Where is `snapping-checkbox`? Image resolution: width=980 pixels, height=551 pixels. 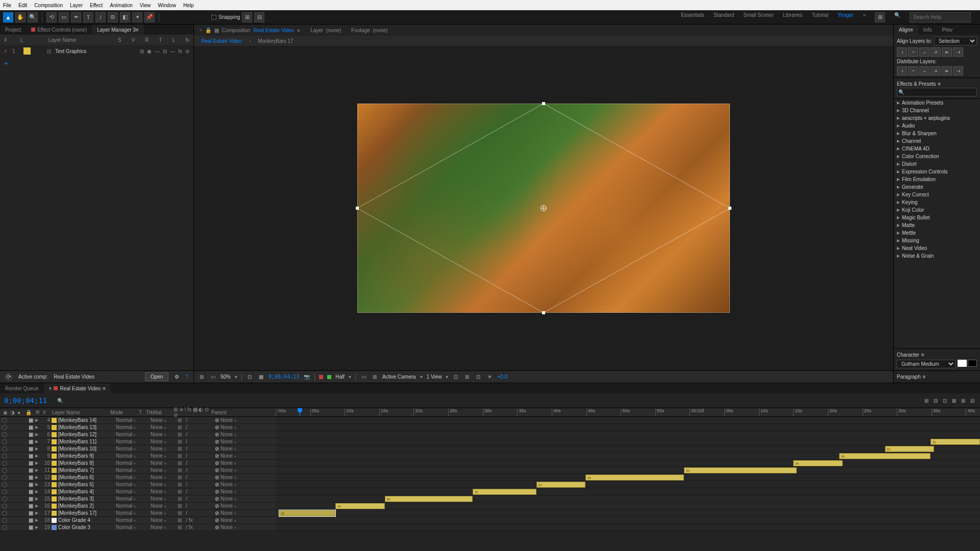 snapping-checkbox is located at coordinates (214, 17).